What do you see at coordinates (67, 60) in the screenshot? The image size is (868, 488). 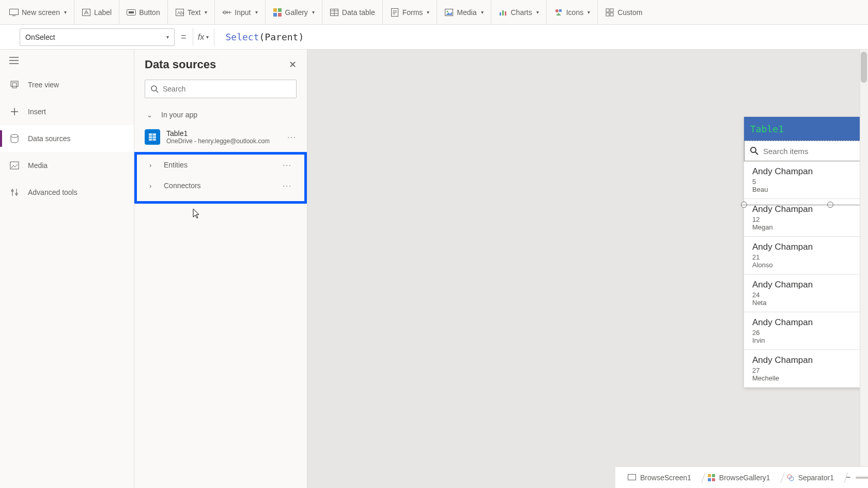 I see `hamburger-button` at bounding box center [67, 60].